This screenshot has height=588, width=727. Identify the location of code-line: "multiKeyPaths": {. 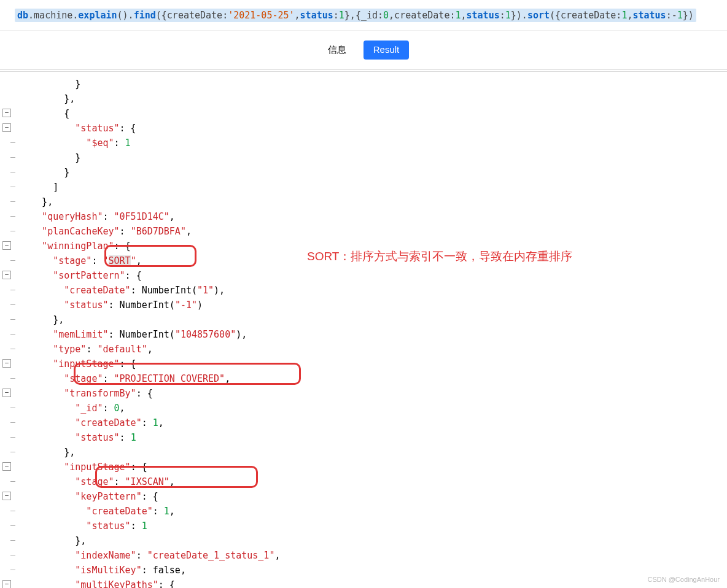
(373, 583).